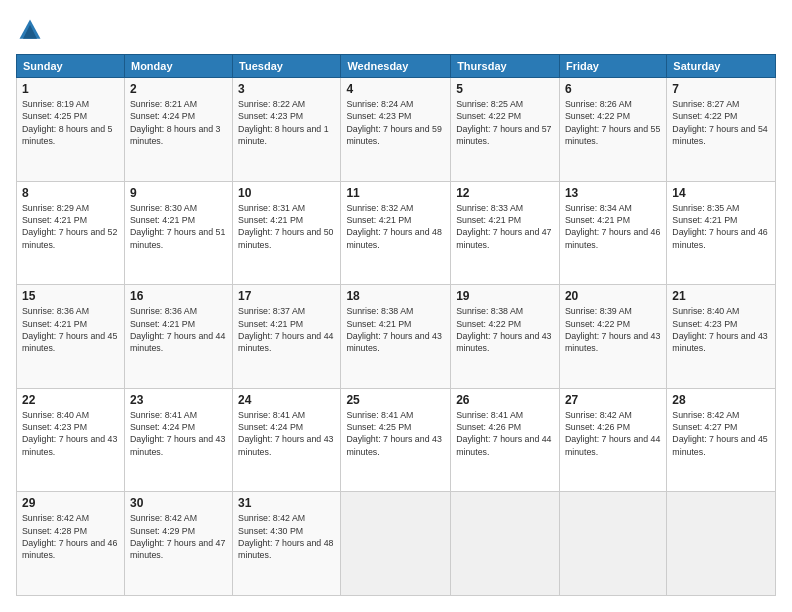 This screenshot has height=612, width=792. Describe the element at coordinates (721, 434) in the screenshot. I see `day-info: Sunrise: 8:42 AM Sunset: 4:27 PM Dayligh…` at that location.